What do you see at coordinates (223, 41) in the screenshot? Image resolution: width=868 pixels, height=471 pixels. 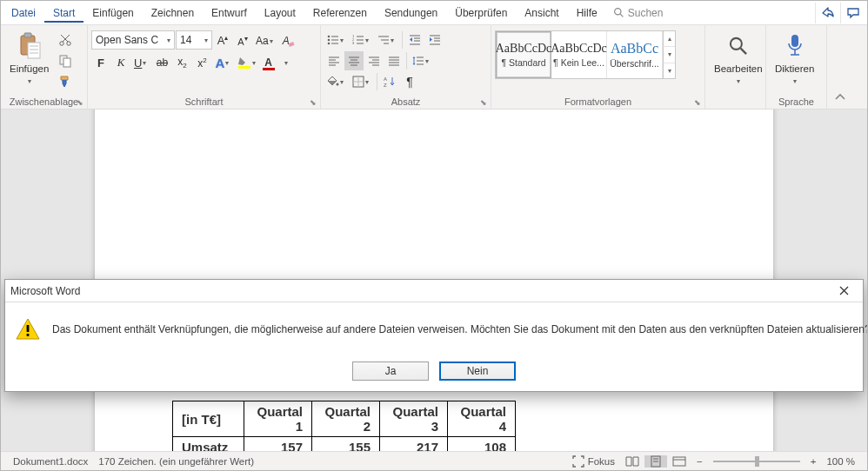 I see `grow-font-button: A▴` at bounding box center [223, 41].